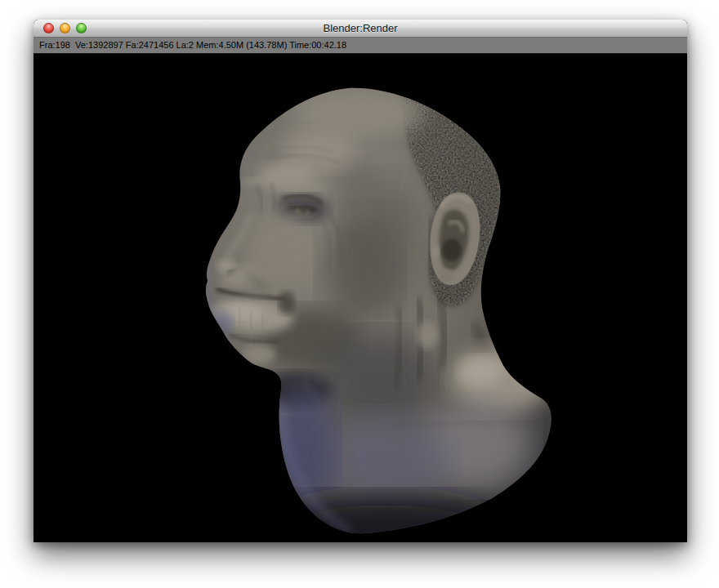  Describe the element at coordinates (360, 46) in the screenshot. I see `render-stats-bar: Fra:198 Ve:1392897 Fa:2471456 La:2 Mem:4…` at that location.